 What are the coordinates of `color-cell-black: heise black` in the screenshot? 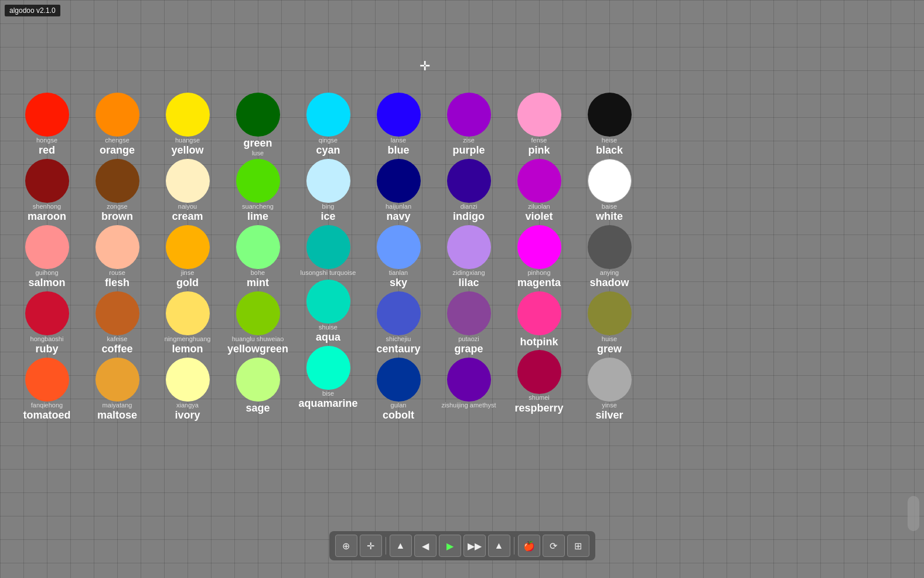 It's located at (609, 124).